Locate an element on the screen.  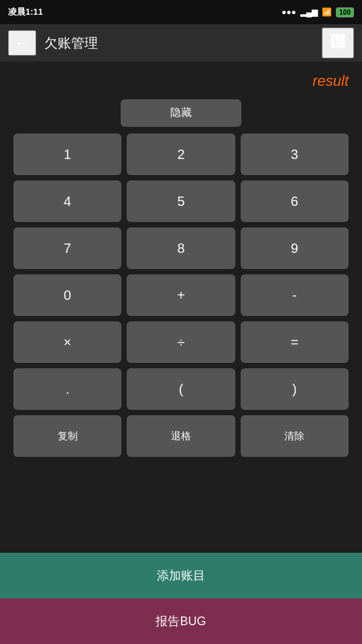
btn-minus: - is located at coordinates (295, 295).